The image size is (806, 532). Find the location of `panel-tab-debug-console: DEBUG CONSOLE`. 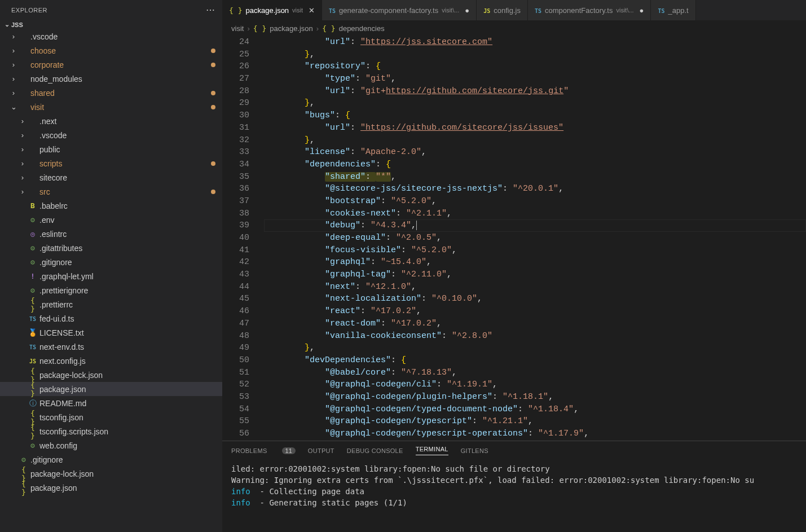

panel-tab-debug-console: DEBUG CONSOLE is located at coordinates (375, 451).